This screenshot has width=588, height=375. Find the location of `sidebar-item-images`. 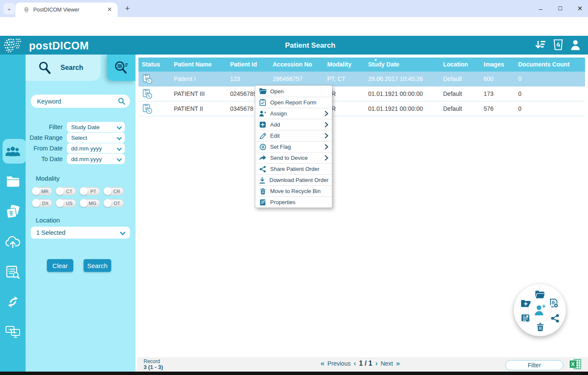

sidebar-item-images is located at coordinates (13, 212).